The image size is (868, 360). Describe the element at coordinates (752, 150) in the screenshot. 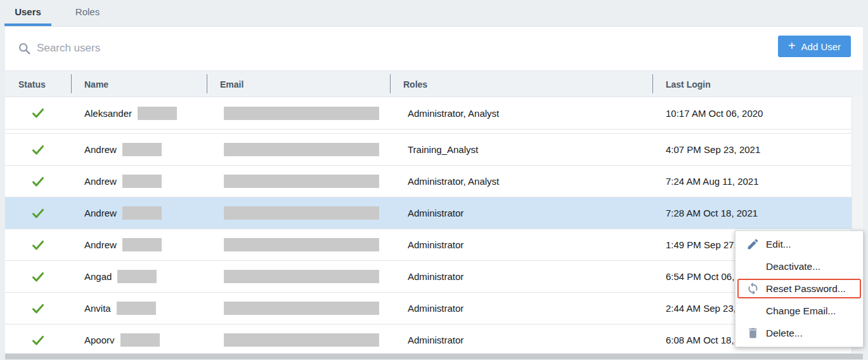

I see `last-login-cell: 4:07 PM Sep 23, 2021` at that location.